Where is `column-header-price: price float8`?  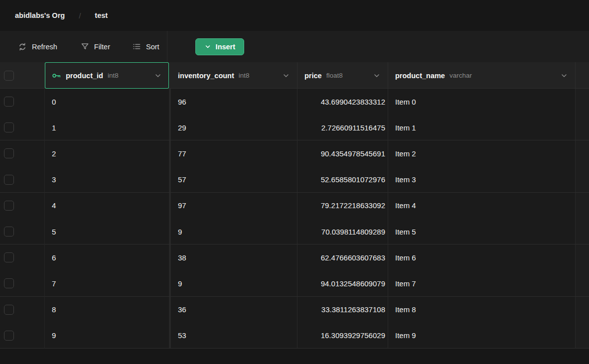 column-header-price: price float8 is located at coordinates (343, 76).